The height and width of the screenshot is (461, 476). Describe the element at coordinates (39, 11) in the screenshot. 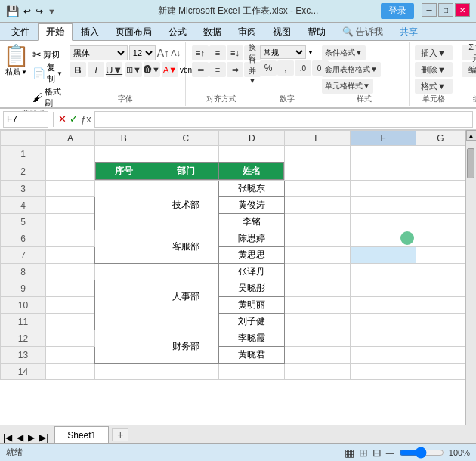

I see `redo-icon: ↪` at that location.